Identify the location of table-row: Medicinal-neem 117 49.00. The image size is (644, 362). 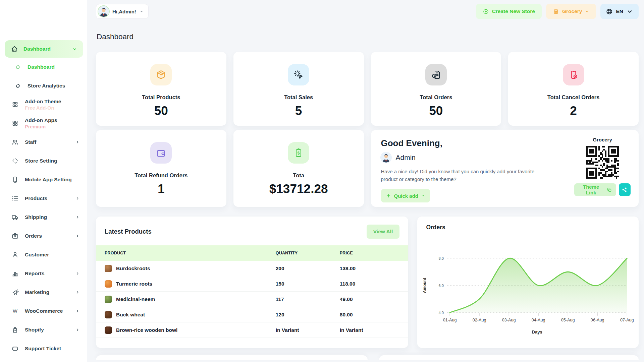
(252, 299).